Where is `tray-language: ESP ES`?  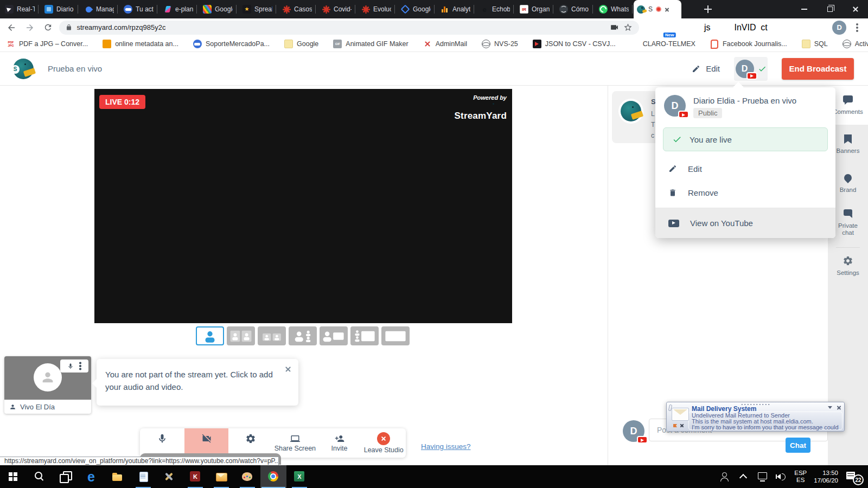 tray-language: ESP ES is located at coordinates (801, 477).